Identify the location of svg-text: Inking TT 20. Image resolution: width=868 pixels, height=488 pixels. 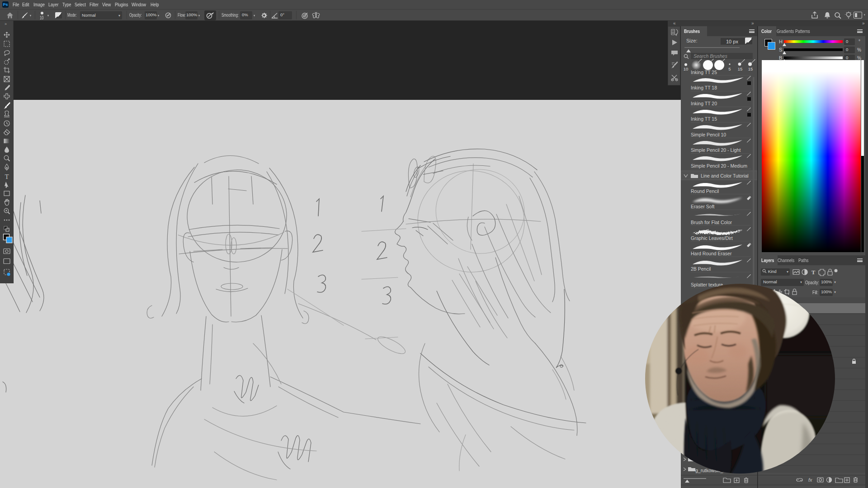
(704, 103).